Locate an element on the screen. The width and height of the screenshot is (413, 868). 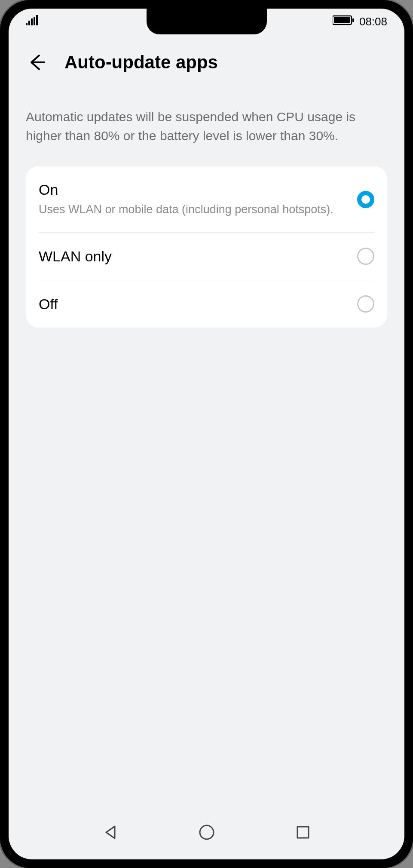
signal-icon is located at coordinates (32, 21).